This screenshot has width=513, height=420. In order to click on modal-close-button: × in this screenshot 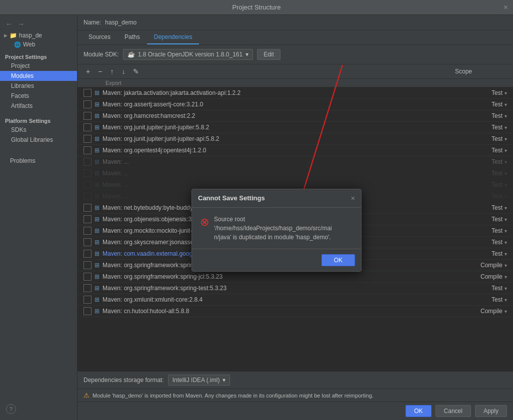, I will do `click(353, 198)`.